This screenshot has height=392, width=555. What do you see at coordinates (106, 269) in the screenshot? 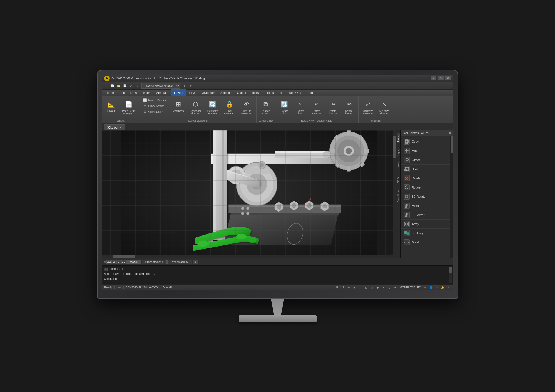
I see `prompt-collapse-icon: ▼` at bounding box center [106, 269].